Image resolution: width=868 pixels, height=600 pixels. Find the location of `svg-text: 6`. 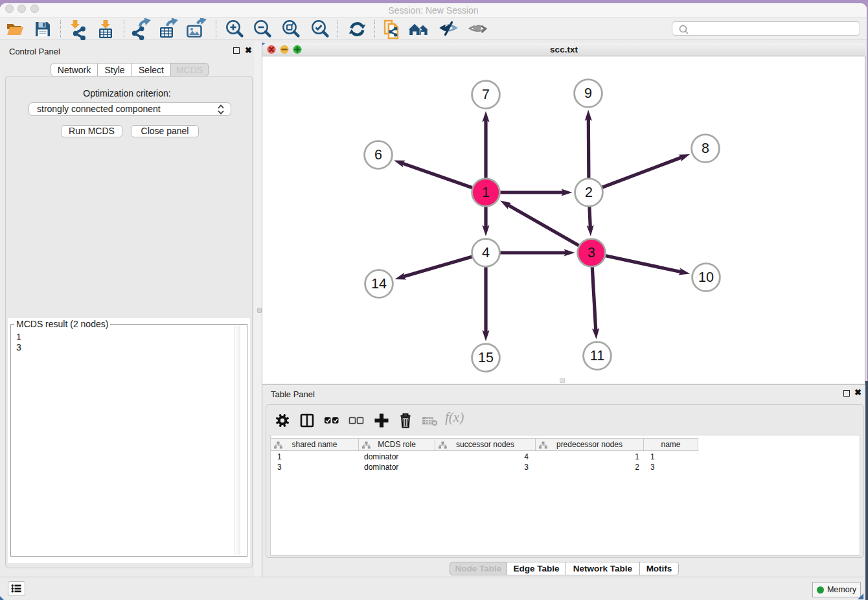

svg-text: 6 is located at coordinates (378, 155).